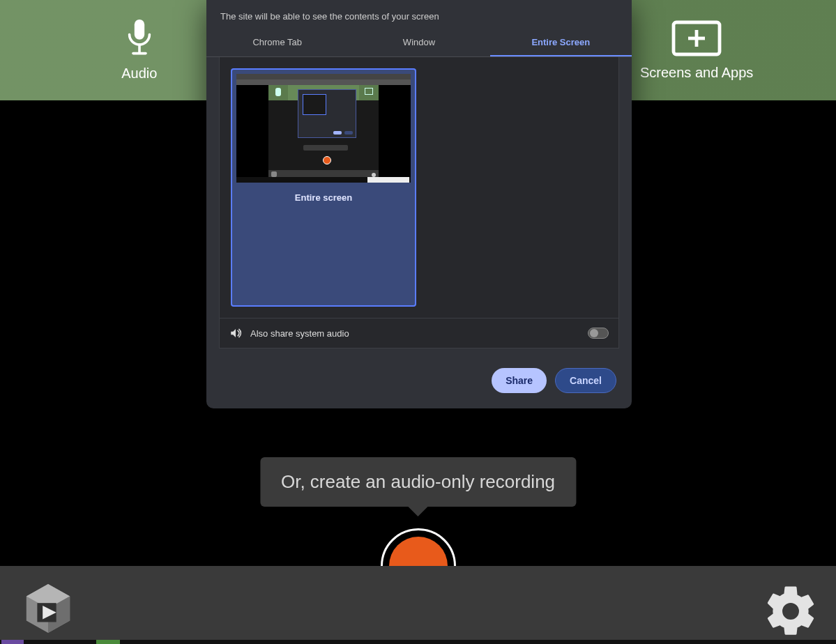 The height and width of the screenshot is (644, 836). I want to click on settings-button, so click(791, 611).